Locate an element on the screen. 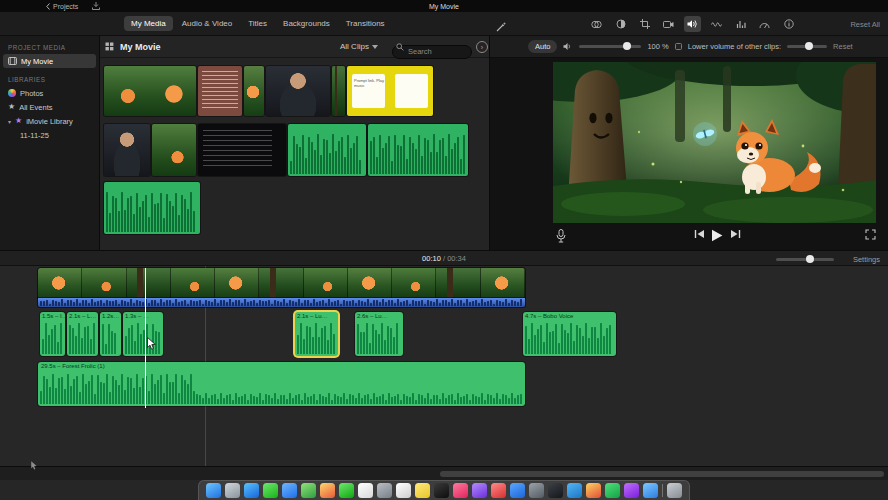  dock-icon-terminal is located at coordinates (556, 490).